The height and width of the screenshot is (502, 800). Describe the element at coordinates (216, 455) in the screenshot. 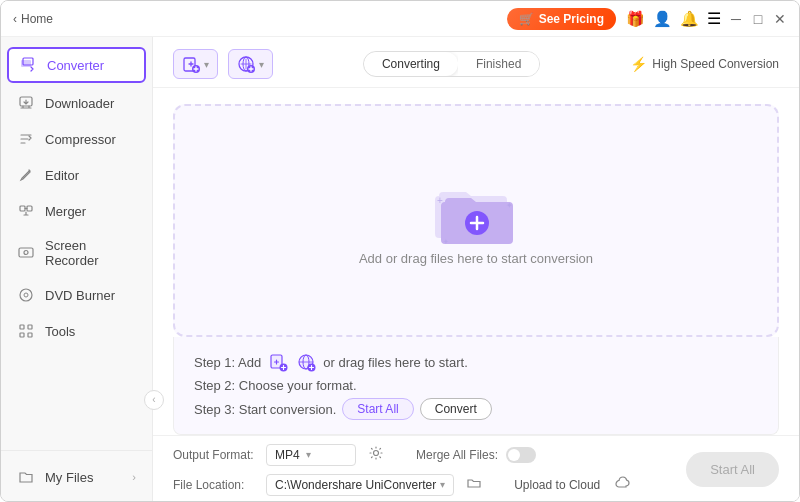

I see `output-format-label: Output Format:` at that location.